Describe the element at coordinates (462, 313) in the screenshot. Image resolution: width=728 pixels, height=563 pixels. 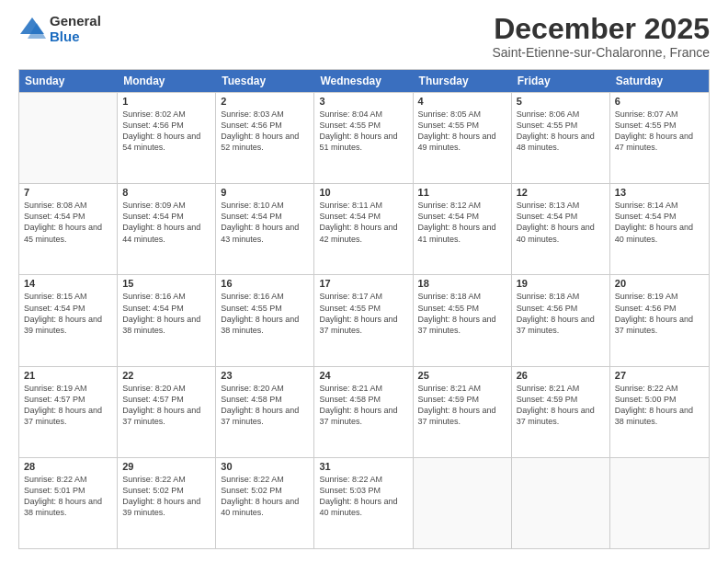
I see `day-info: Sunrise: 8:18 AM Sunset: 4:55 PM Dayligh…` at that location.